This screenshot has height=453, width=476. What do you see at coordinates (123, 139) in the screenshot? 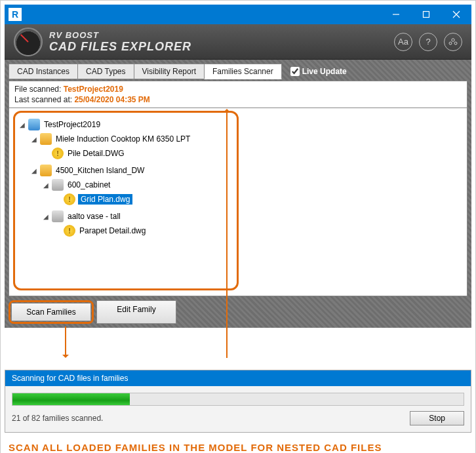
I see `tree-node-label: Miele Induction Cooktop KM 6350 LPT` at bounding box center [123, 139].